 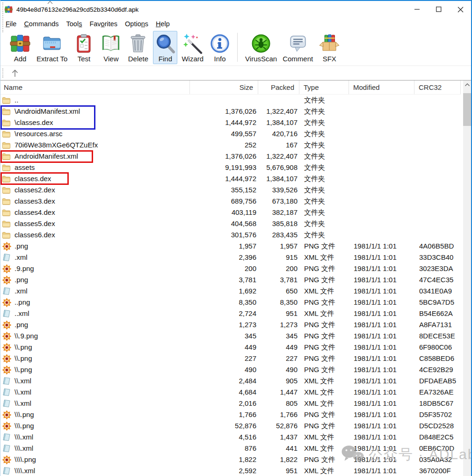 What do you see at coordinates (95, 325) in the screenshot?
I see `file-name-cell: .png` at bounding box center [95, 325].